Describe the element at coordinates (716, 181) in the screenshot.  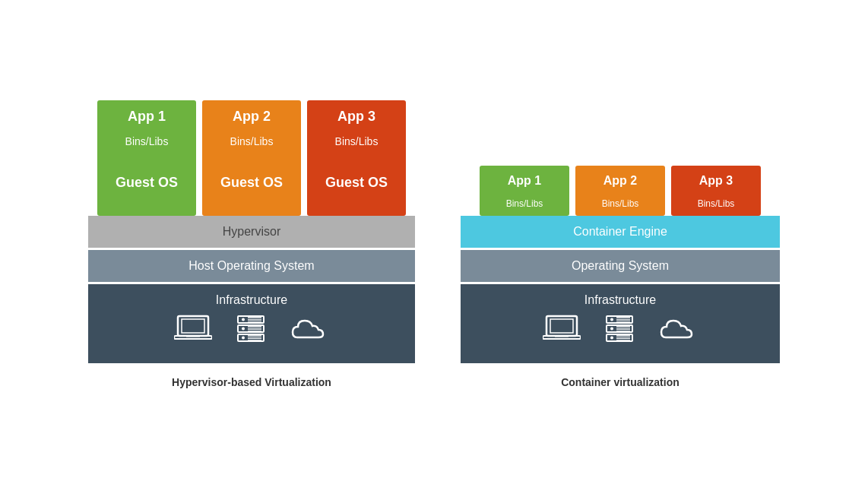
I see `right-app3-label: App 3` at that location.